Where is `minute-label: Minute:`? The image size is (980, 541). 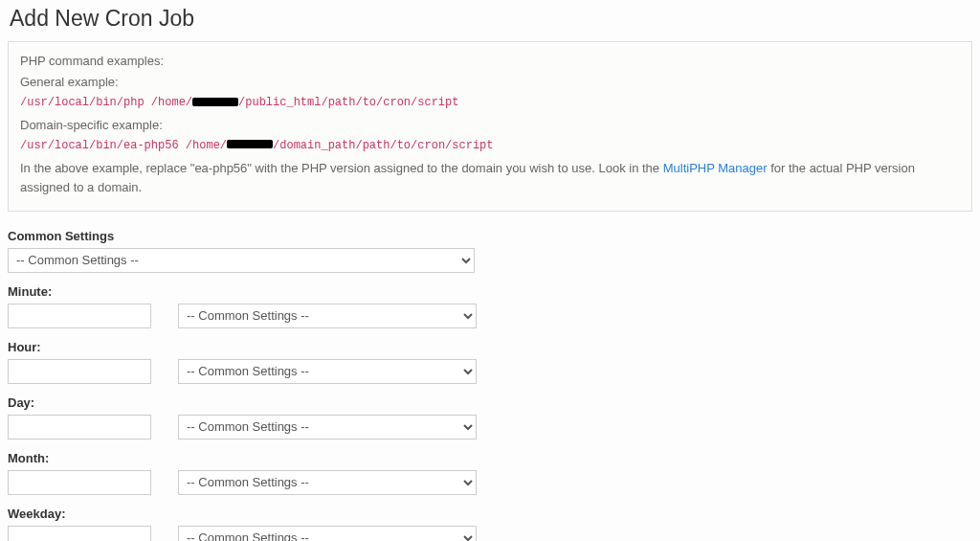
minute-label: Minute: is located at coordinates (490, 291).